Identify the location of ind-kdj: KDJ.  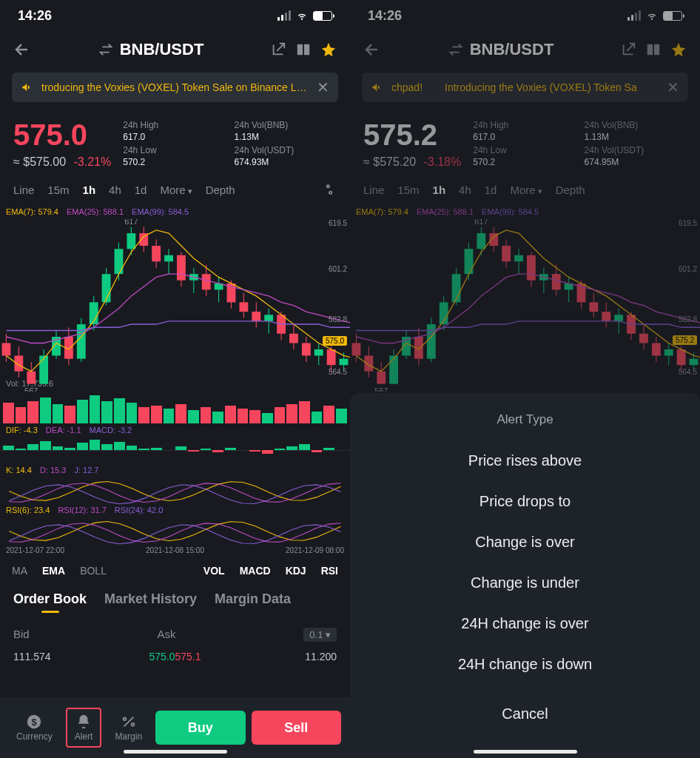
(296, 571).